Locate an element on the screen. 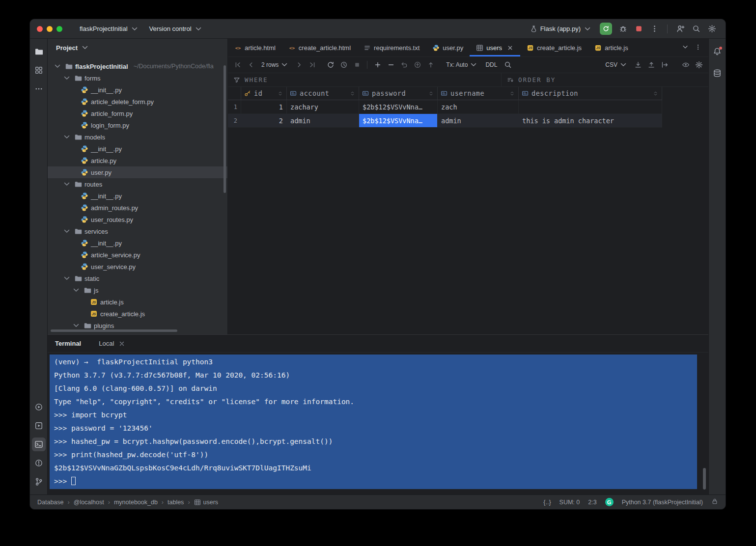  order-by-input: ORDER BY is located at coordinates (605, 80).